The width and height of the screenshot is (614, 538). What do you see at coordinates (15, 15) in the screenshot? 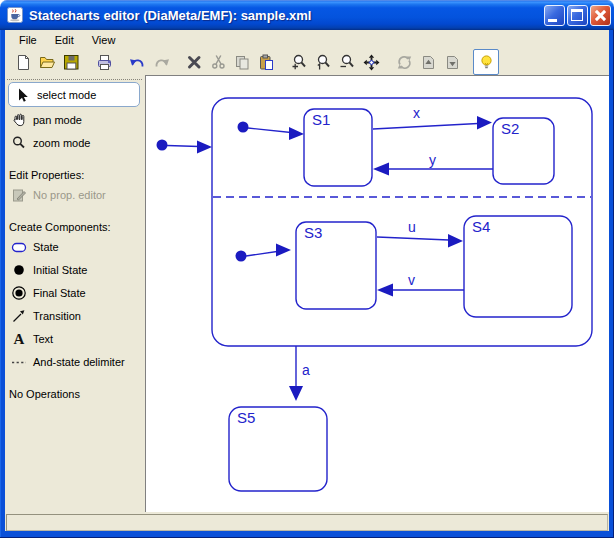
I see `java-cup-icon` at bounding box center [15, 15].